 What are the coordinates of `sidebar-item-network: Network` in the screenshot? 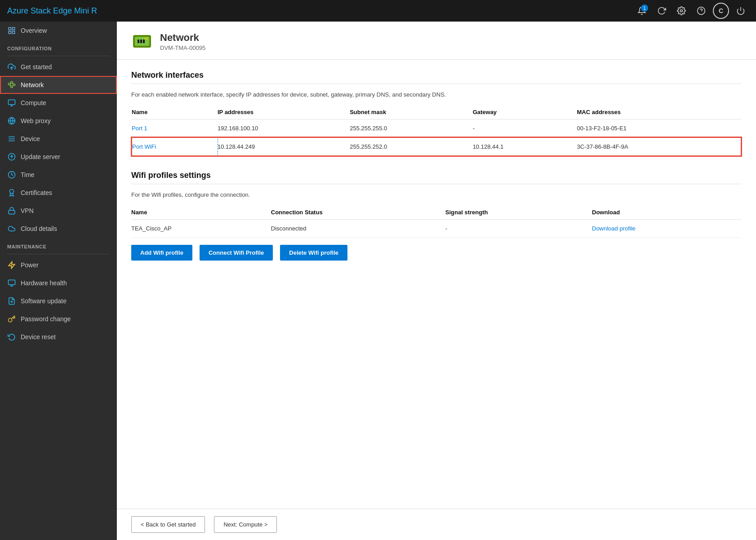 It's located at (58, 85).